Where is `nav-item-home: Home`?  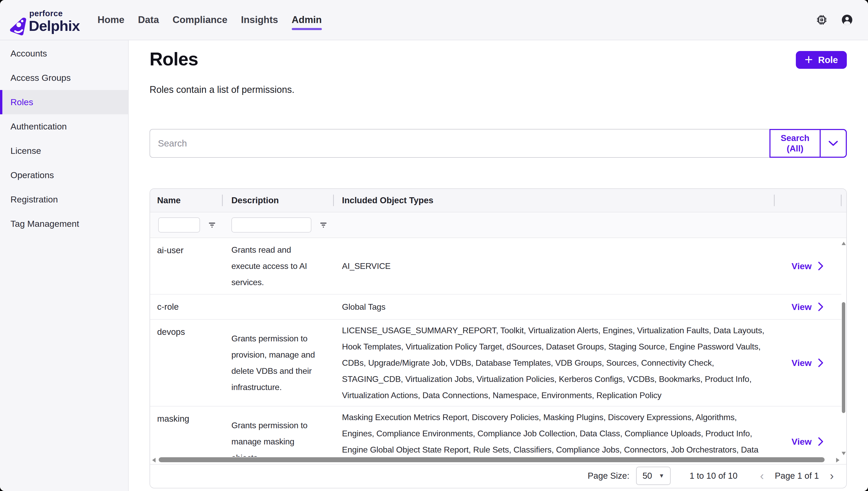
nav-item-home: Home is located at coordinates (111, 20).